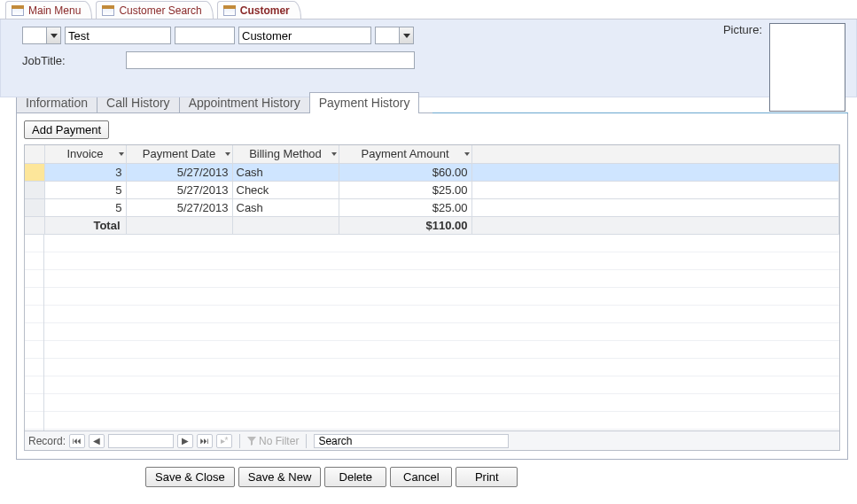 The width and height of the screenshot is (857, 504). What do you see at coordinates (85, 225) in the screenshot?
I see `total-label: Total` at bounding box center [85, 225].